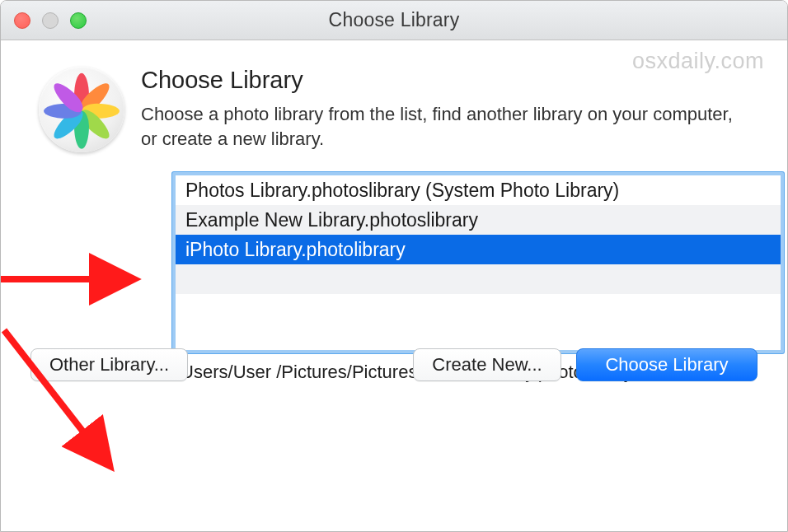 Image resolution: width=788 pixels, height=532 pixels. Describe the element at coordinates (667, 365) in the screenshot. I see `choose-library-button: Choose Library` at that location.